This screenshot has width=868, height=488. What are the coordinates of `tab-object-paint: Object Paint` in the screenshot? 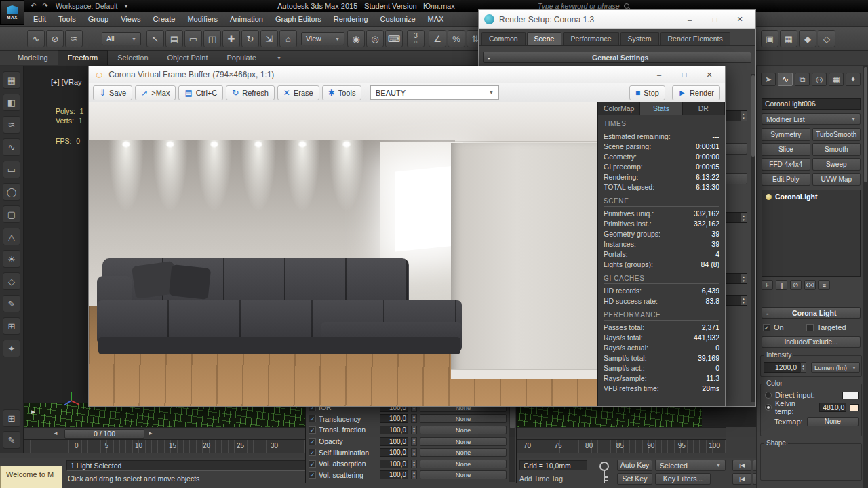 It's located at (188, 58).